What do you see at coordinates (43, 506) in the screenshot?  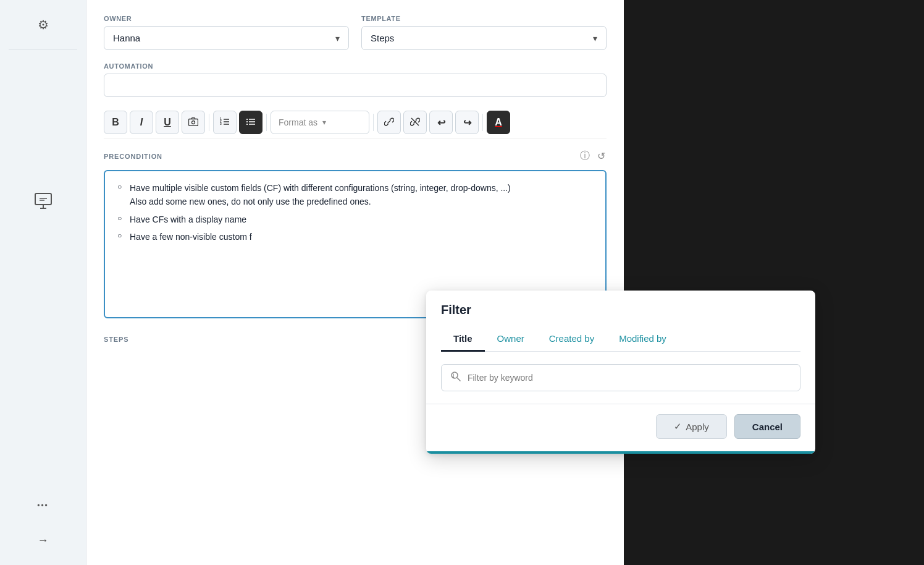 I see `more-options-button: •••` at bounding box center [43, 506].